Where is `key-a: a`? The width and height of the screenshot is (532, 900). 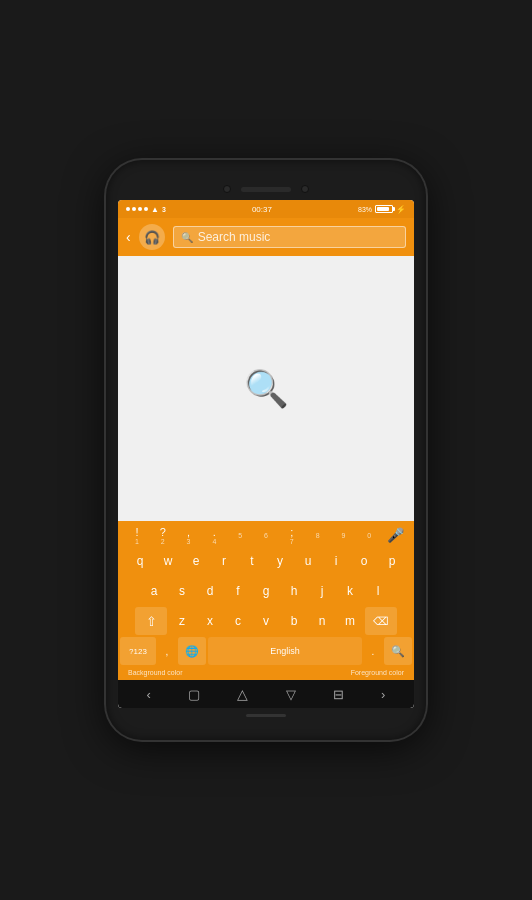 key-a: a is located at coordinates (154, 591).